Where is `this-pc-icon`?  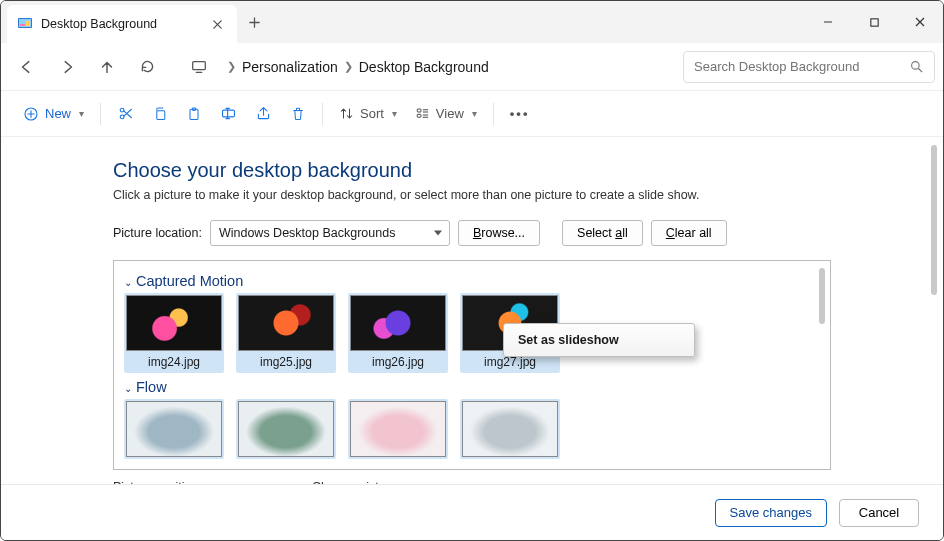 this-pc-icon is located at coordinates (199, 67).